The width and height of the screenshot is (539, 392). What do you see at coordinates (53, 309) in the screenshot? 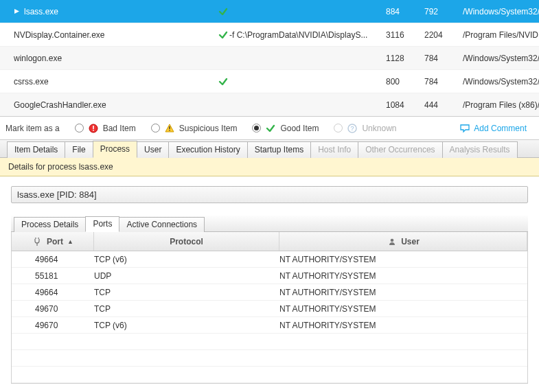
I see `port-cell: 49670` at bounding box center [53, 309].